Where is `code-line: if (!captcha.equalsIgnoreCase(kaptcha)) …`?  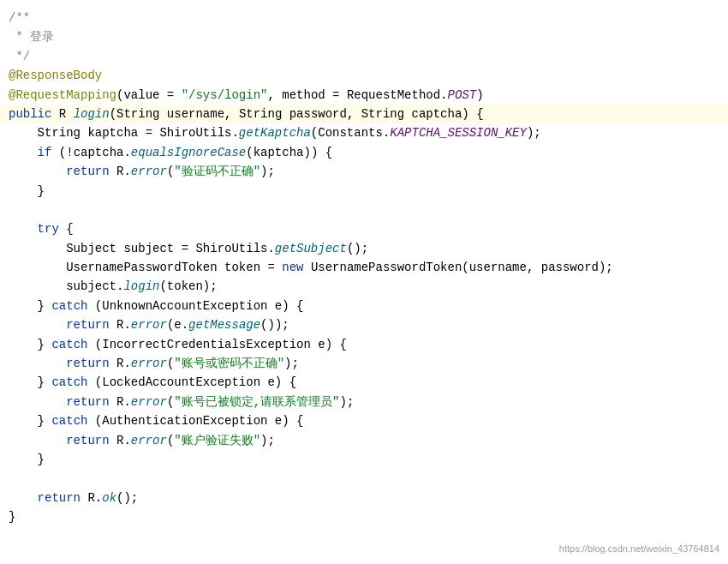 code-line: if (!captcha.equalsIgnoreCase(kaptcha)) … is located at coordinates (364, 153).